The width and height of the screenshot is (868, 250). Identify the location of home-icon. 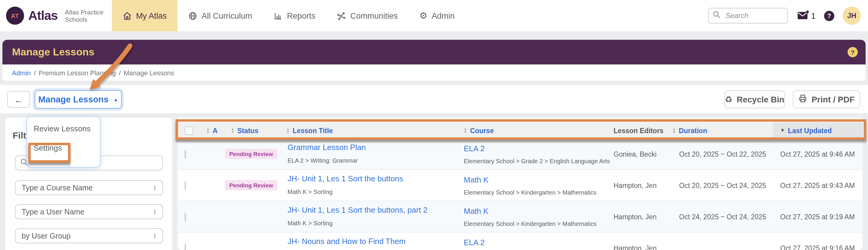
(127, 16).